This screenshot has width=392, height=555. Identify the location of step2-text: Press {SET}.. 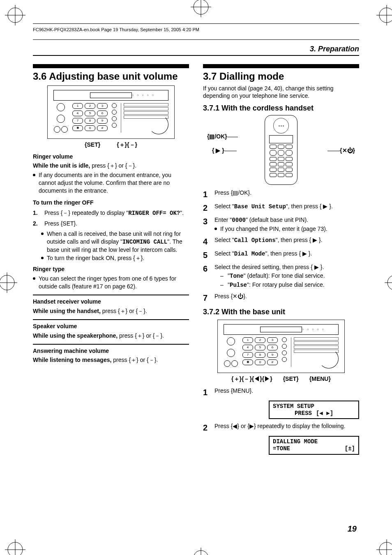
(61, 223).